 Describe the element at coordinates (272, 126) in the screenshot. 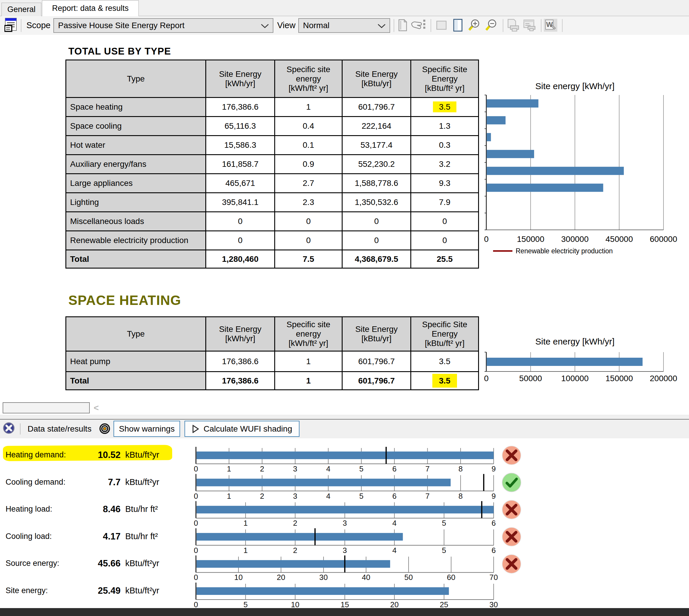

I see `table-row: Space cooling65,116.30.4222,1641.3` at that location.